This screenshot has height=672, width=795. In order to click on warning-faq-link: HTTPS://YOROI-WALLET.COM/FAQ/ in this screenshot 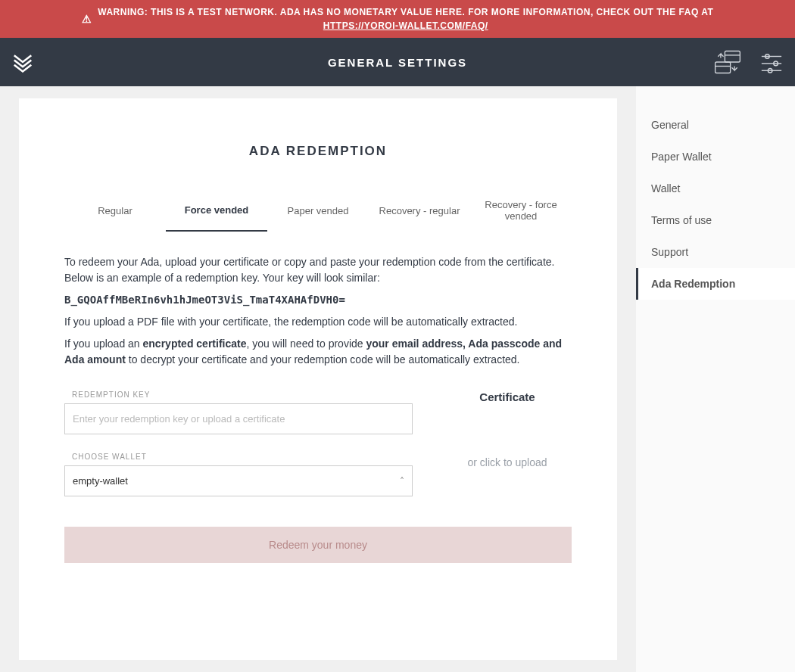, I will do `click(406, 26)`.